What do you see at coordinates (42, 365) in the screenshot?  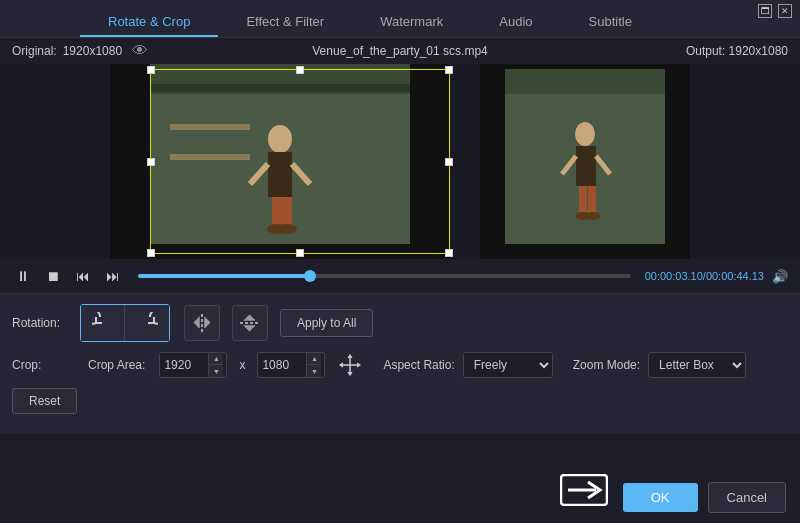 I see `crop-label: Crop:` at bounding box center [42, 365].